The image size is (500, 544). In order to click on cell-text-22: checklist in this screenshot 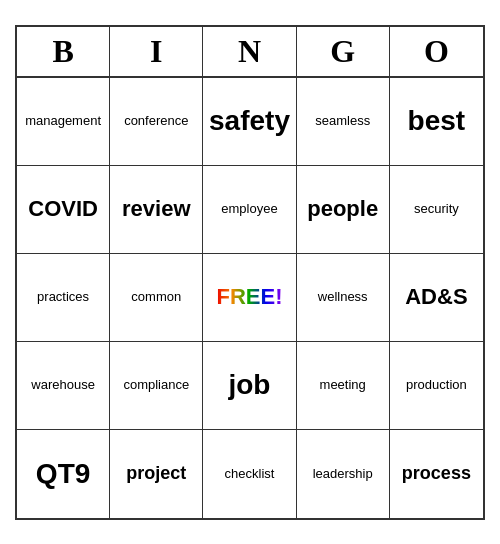, I will do `click(250, 474)`.